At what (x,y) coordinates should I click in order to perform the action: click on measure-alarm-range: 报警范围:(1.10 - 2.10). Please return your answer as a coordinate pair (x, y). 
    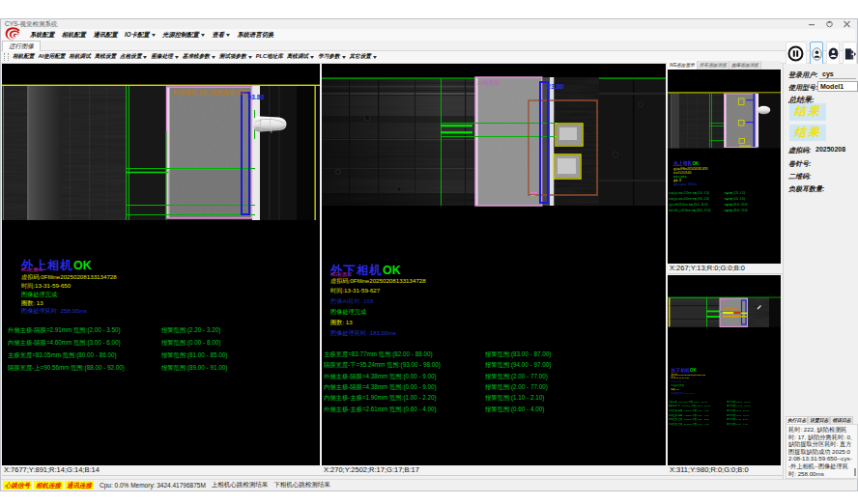
    Looking at the image, I should click on (737, 419).